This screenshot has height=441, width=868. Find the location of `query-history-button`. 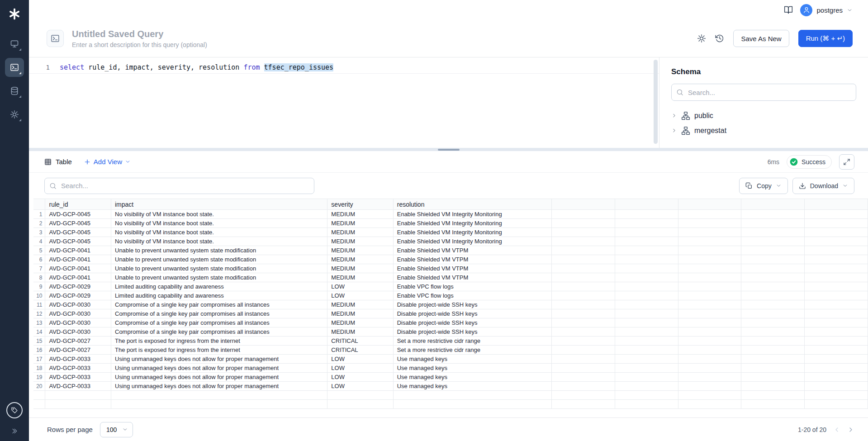

query-history-button is located at coordinates (720, 38).